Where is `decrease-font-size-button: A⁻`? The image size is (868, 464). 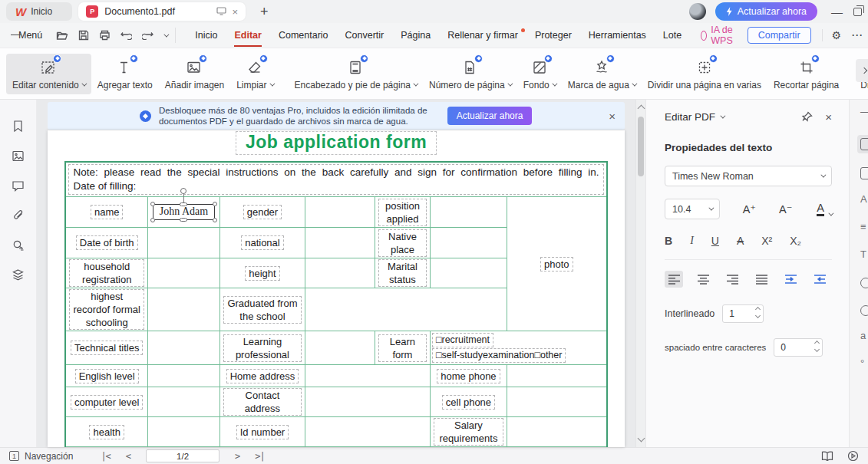
decrease-font-size-button: A⁻ is located at coordinates (786, 209).